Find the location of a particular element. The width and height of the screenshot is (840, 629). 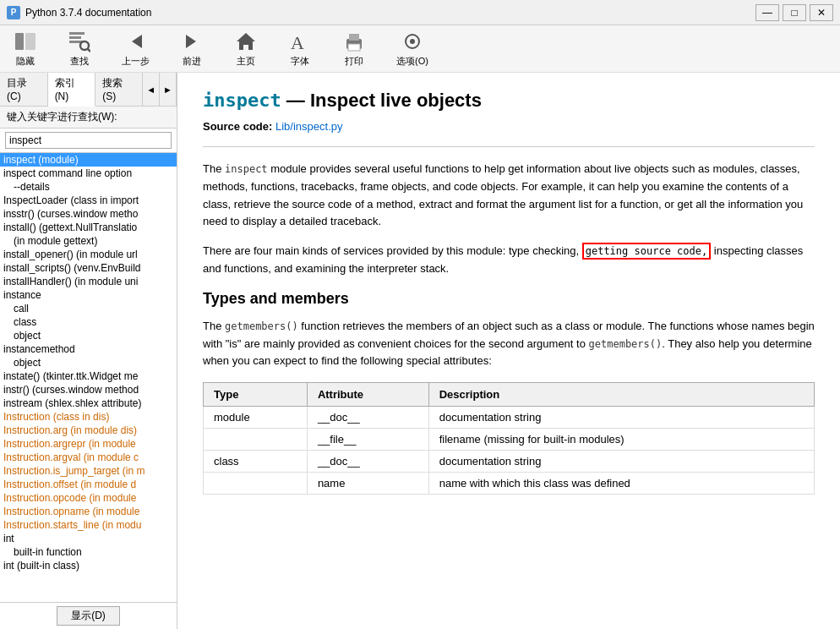

title-bar-controls: — □ ✕ is located at coordinates (794, 13).